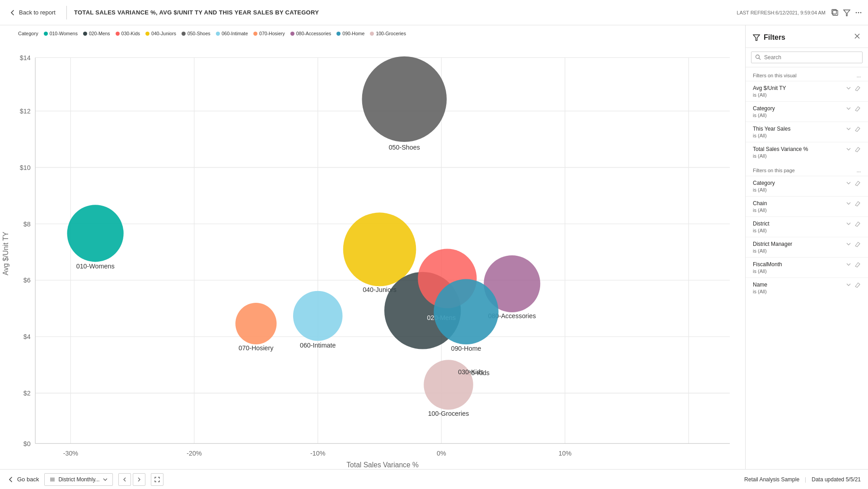 Image resolution: width=868 pixels, height=489 pixels. I want to click on visual-filter-total-variance: Total Sales Variance % is (All), so click(807, 152).